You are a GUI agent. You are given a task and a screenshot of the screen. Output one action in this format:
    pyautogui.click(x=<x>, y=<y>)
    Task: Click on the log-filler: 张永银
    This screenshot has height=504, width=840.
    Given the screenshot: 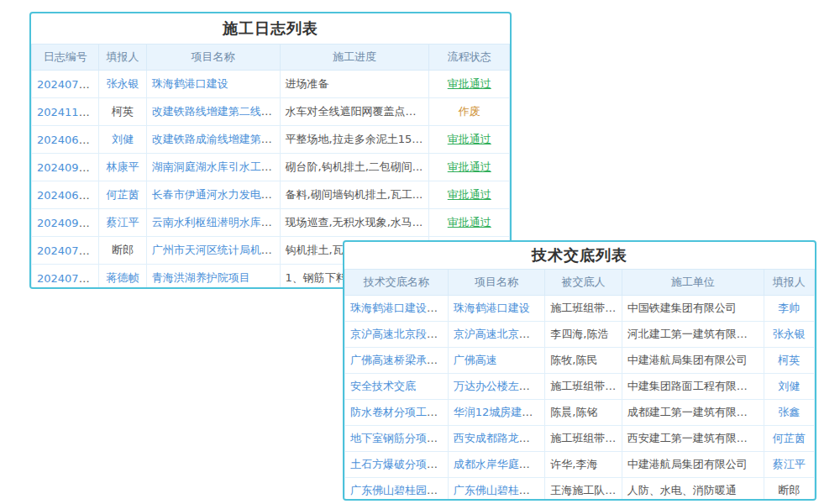 What is the action you would take?
    pyautogui.click(x=123, y=84)
    